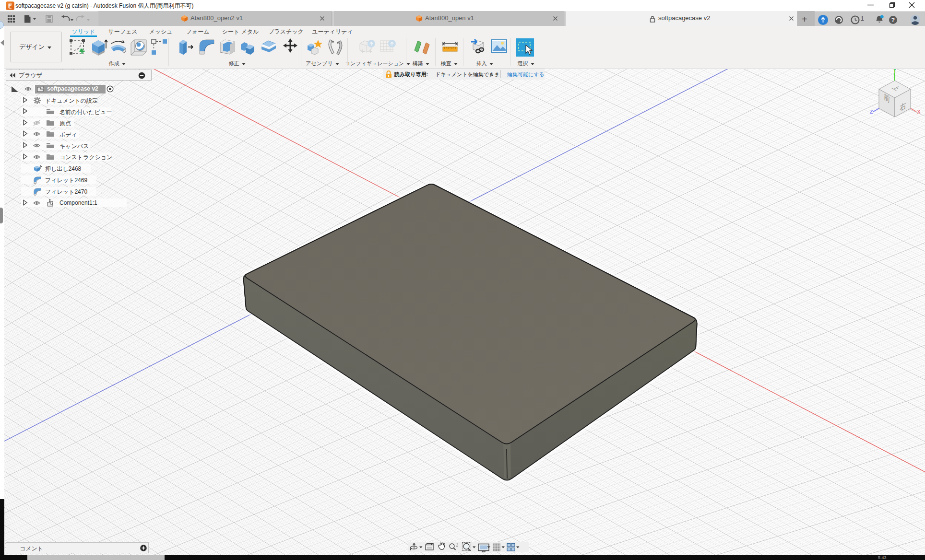 The height and width of the screenshot is (560, 925). What do you see at coordinates (919, 112) in the screenshot?
I see `svg-text: X` at bounding box center [919, 112].